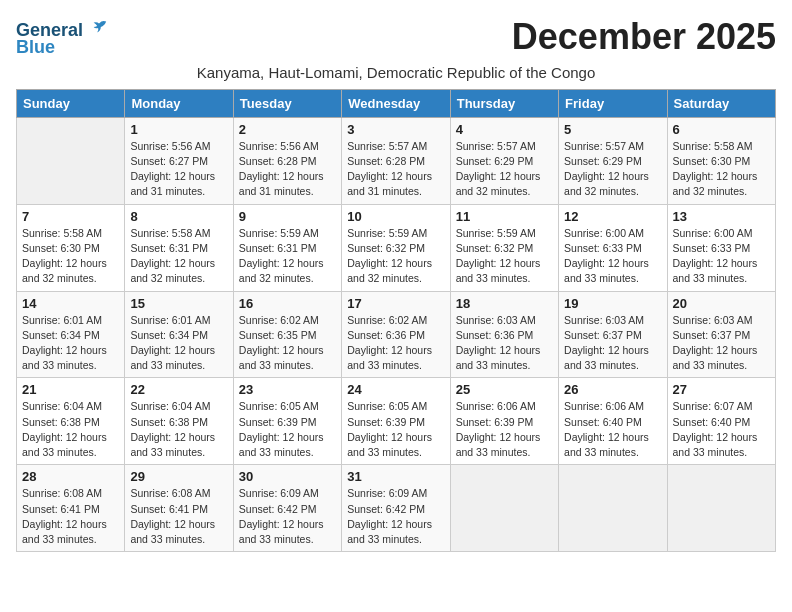 Image resolution: width=792 pixels, height=612 pixels. I want to click on calendar-cell: 13Sunrise: 6:00 AM Sunset: 6:33 PM Dayli…, so click(721, 248).